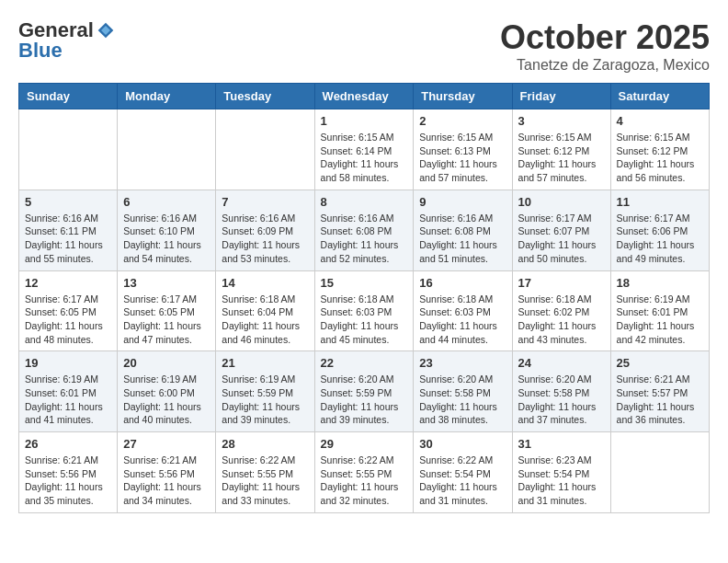 The image size is (728, 563). What do you see at coordinates (166, 283) in the screenshot?
I see `day-number: 13` at bounding box center [166, 283].